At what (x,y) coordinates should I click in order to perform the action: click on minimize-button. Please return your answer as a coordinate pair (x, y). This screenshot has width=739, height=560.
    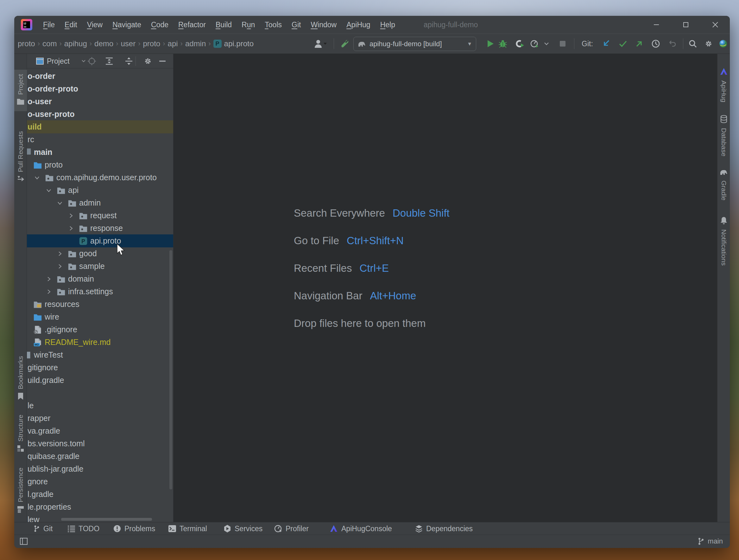
    Looking at the image, I should click on (656, 25).